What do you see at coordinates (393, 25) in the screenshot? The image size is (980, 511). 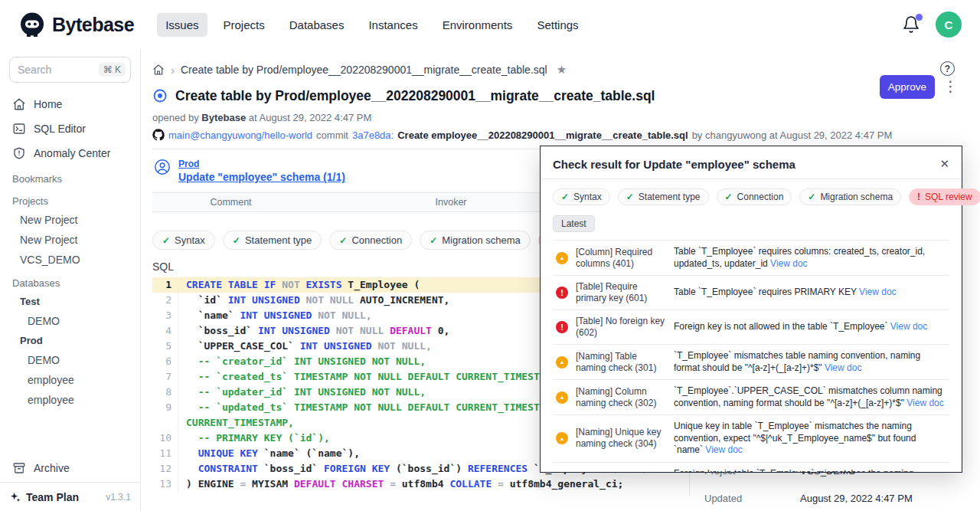 I see `nav-item-instances: Instances` at bounding box center [393, 25].